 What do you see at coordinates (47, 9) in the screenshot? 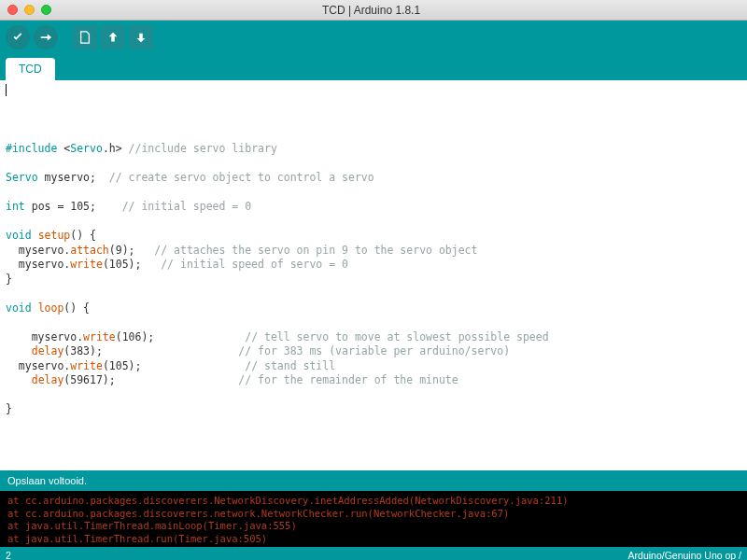
I see `zoom-icon` at bounding box center [47, 9].